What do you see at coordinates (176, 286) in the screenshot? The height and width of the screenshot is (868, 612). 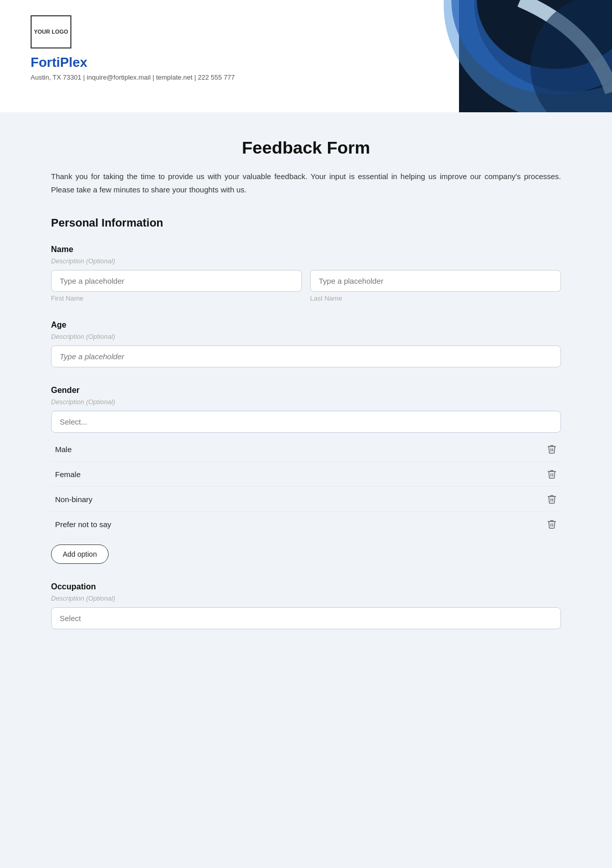 I see `first-name-wrapper: First Name` at bounding box center [176, 286].